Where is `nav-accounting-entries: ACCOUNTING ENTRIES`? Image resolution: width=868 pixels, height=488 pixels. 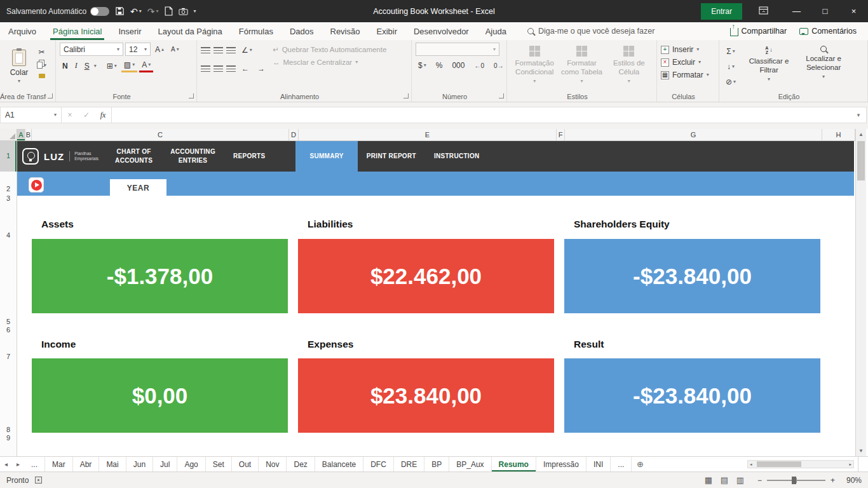
nav-accounting-entries: ACCOUNTING ENTRIES is located at coordinates (193, 156).